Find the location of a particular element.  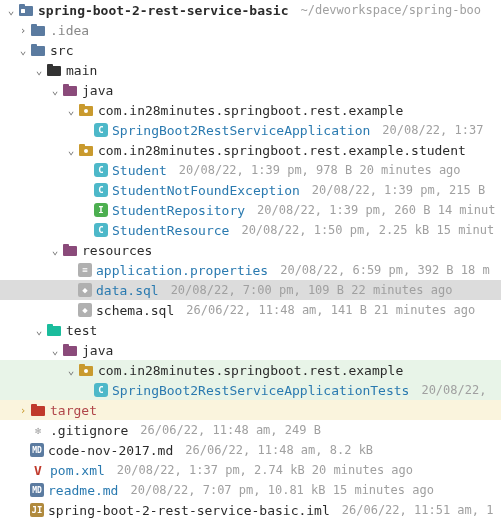

project-name: spring-boot-2-rest-service-basic is located at coordinates (163, 10).